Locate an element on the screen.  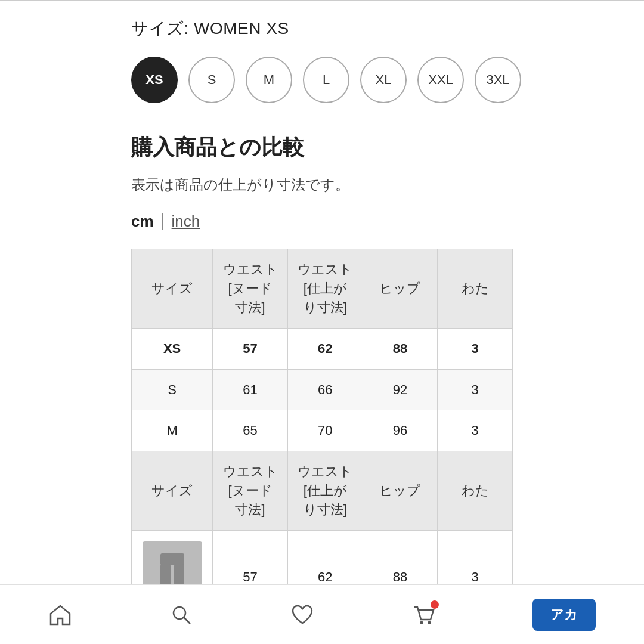
table-row-m: M 65 70 96 3 is located at coordinates (322, 431).